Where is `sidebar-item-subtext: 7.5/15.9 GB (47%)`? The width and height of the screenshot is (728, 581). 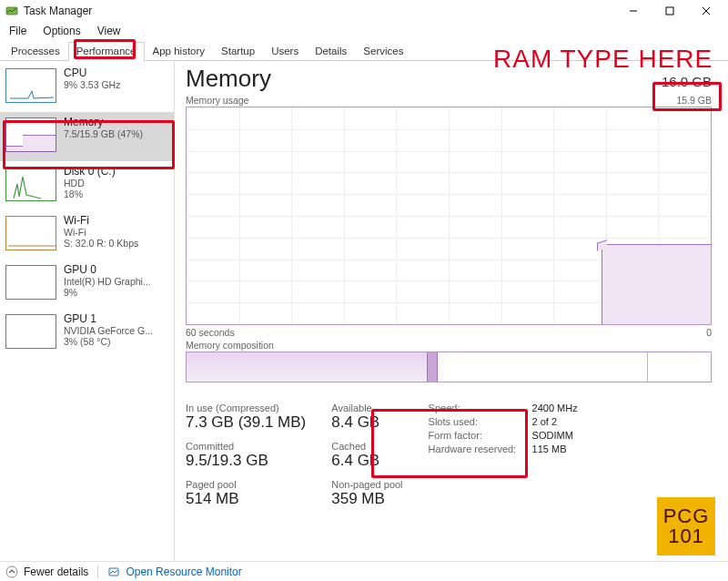
sidebar-item-subtext: 7.5/15.9 GB (47%) is located at coordinates (104, 134).